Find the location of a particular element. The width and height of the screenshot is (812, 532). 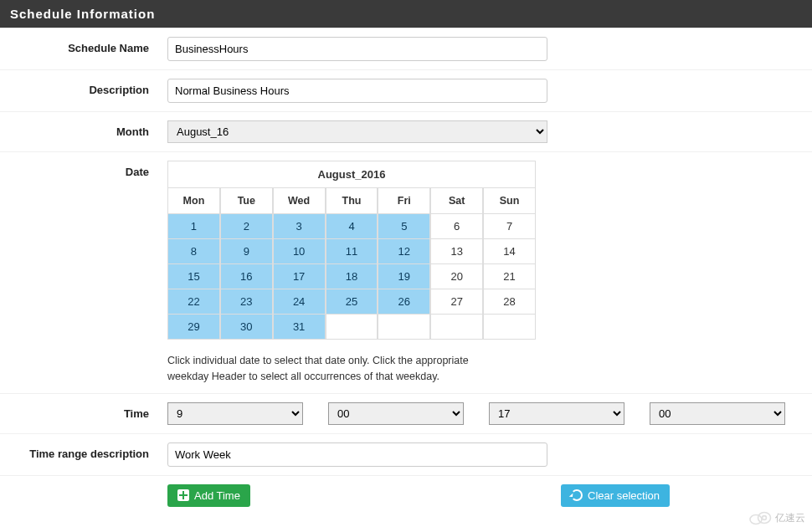

add-time-label: Add Time is located at coordinates (218, 495).